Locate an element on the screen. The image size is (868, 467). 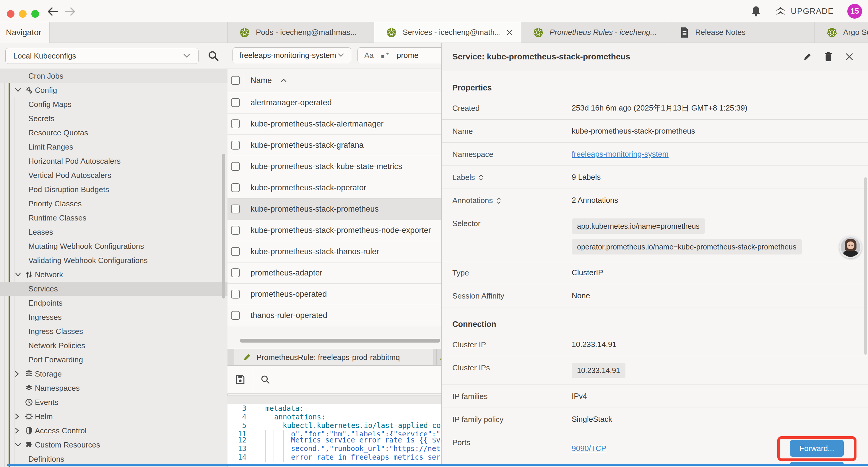
sidebar-item: Priority Classes is located at coordinates (114, 204).